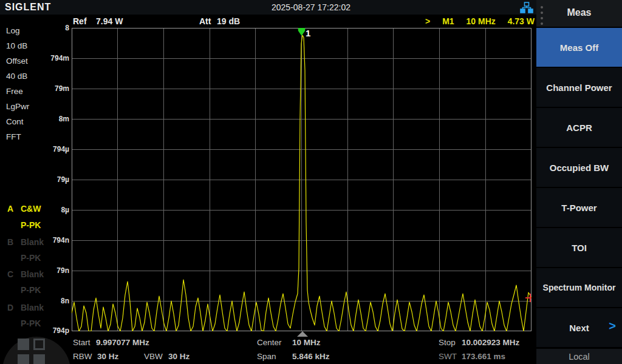 Image resolution: width=622 pixels, height=364 pixels. Describe the element at coordinates (267, 357) in the screenshot. I see `span-label: Span` at that location.